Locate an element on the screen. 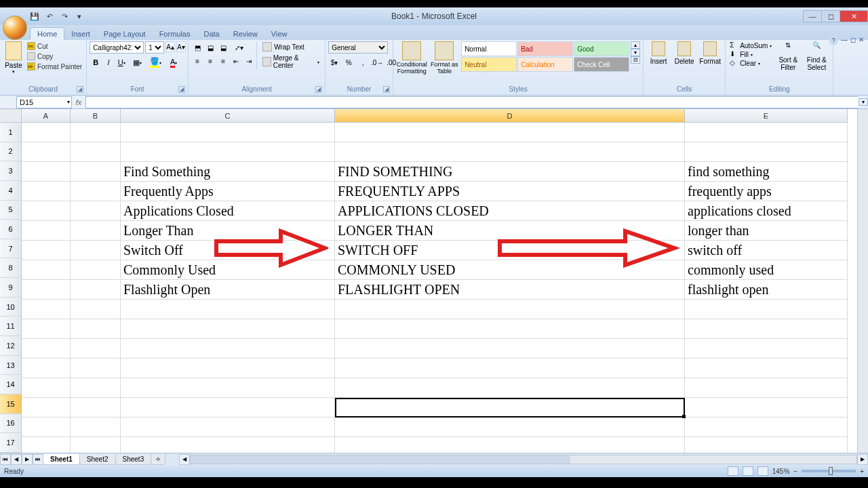  increase-decimal-button: .0→ is located at coordinates (377, 62).